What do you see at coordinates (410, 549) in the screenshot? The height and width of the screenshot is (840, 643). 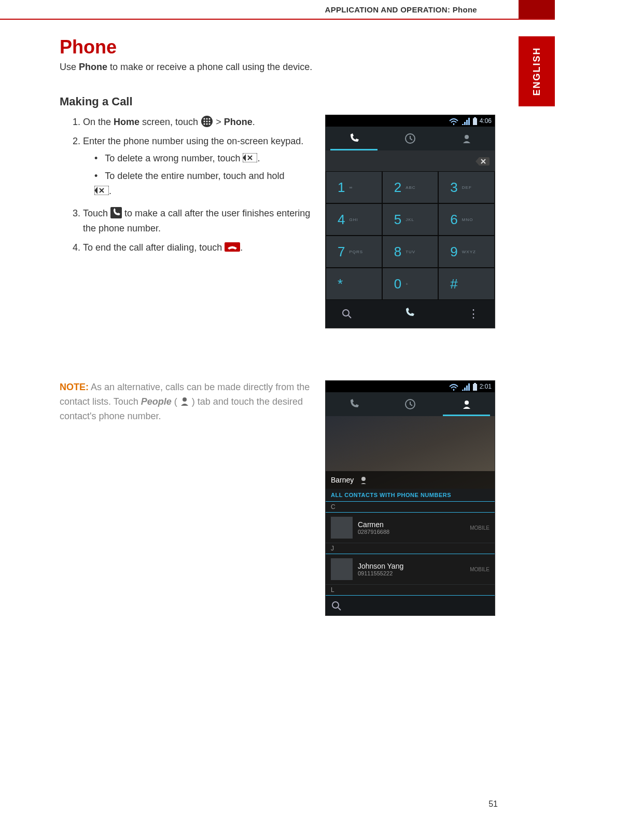 I see `contacts-list: CCarmen0287916688MOBILEJJohnson Yang0911…` at bounding box center [410, 549].